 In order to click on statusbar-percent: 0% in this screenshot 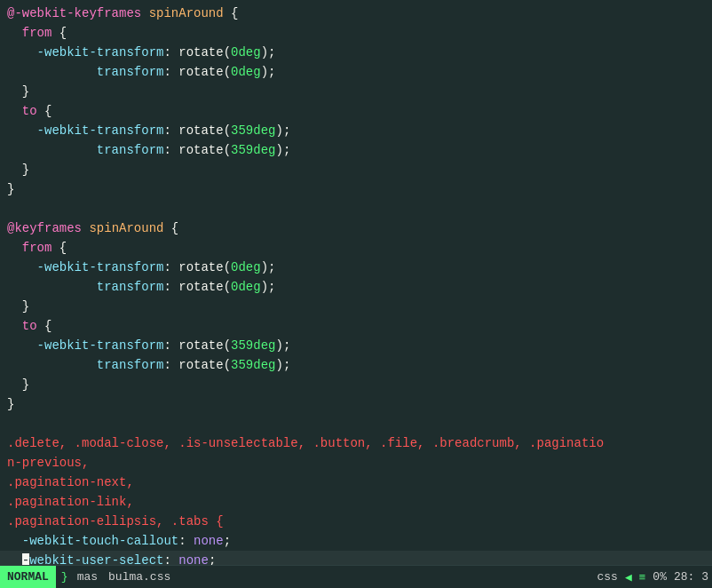, I will do `click(660, 577)`.